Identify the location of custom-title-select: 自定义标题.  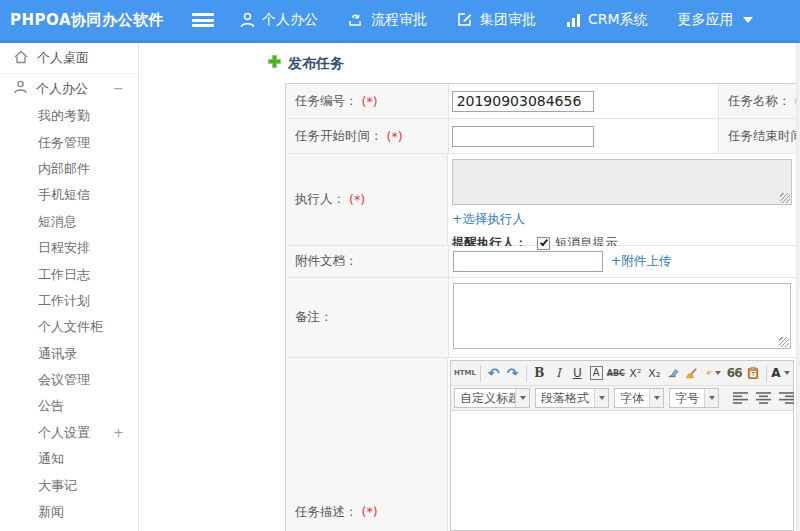
(492, 398).